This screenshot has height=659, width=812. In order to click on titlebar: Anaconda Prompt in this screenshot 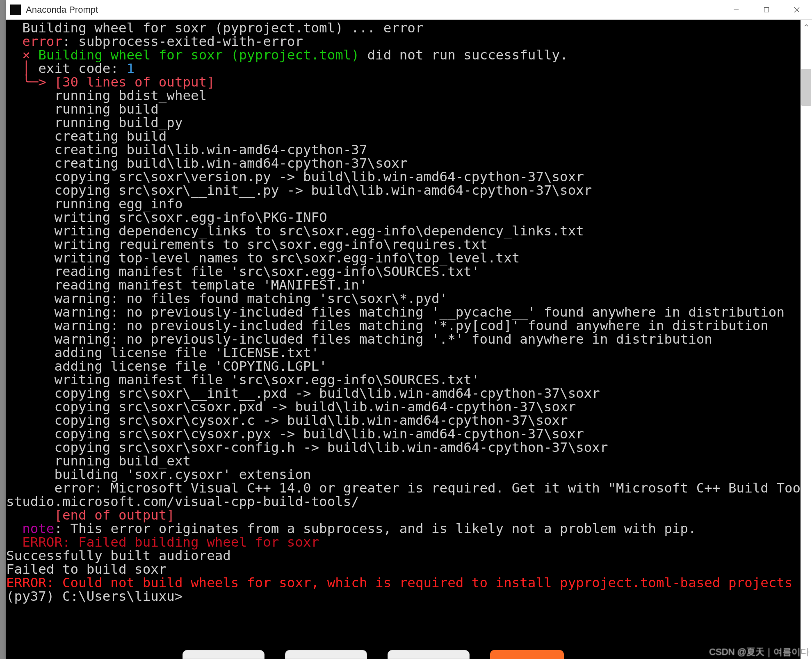, I will do `click(409, 10)`.